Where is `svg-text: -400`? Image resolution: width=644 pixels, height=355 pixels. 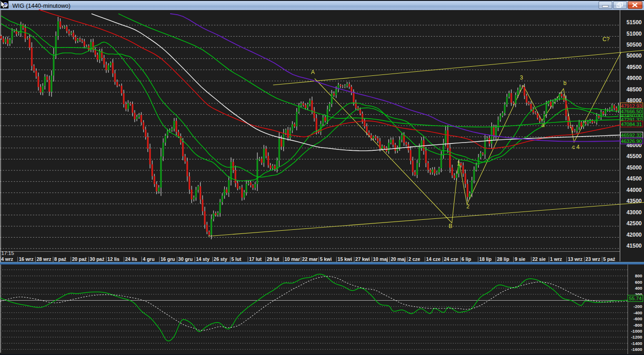
svg-text: -400 is located at coordinates (638, 313).